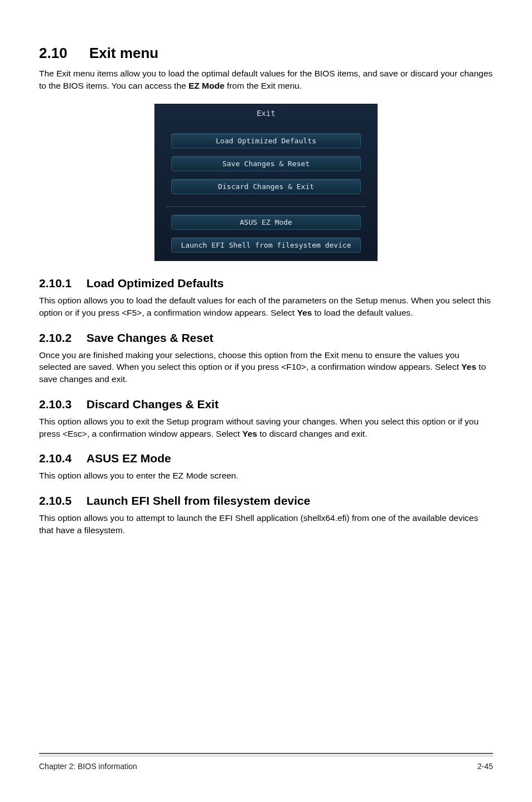 This screenshot has width=532, height=802. Describe the element at coordinates (266, 283) in the screenshot. I see `section-heading-1: 2.10.1 Load Optimized Defaults` at that location.